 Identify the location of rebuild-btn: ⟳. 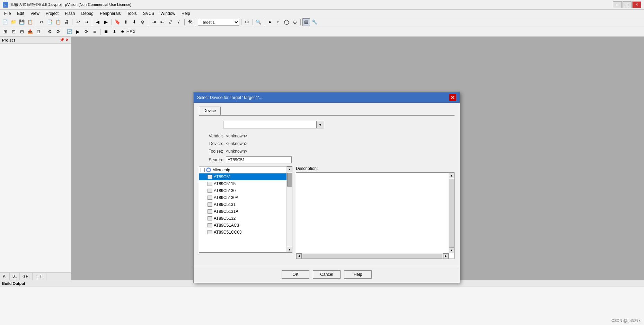
(86, 32).